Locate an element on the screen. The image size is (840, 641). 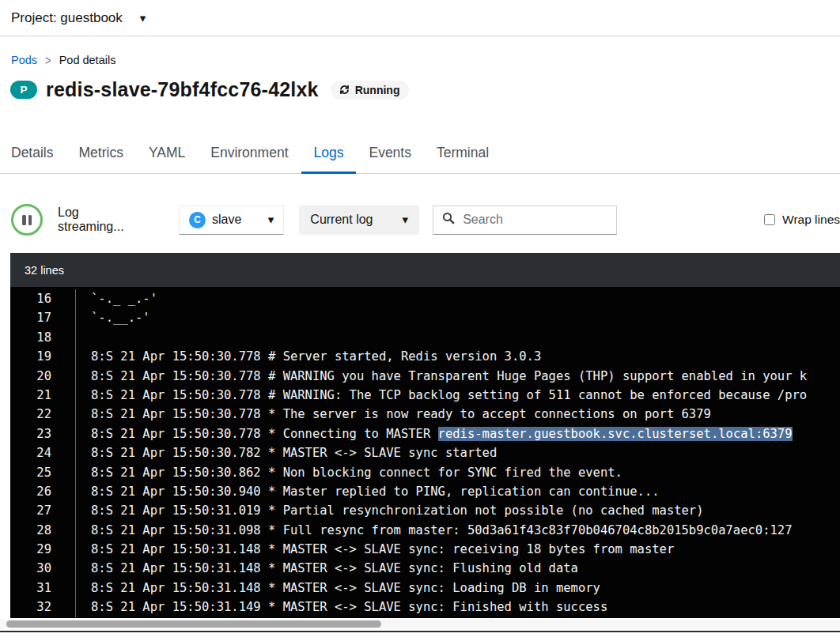
project-selector-label: Project: guestbook is located at coordinates (66, 18).